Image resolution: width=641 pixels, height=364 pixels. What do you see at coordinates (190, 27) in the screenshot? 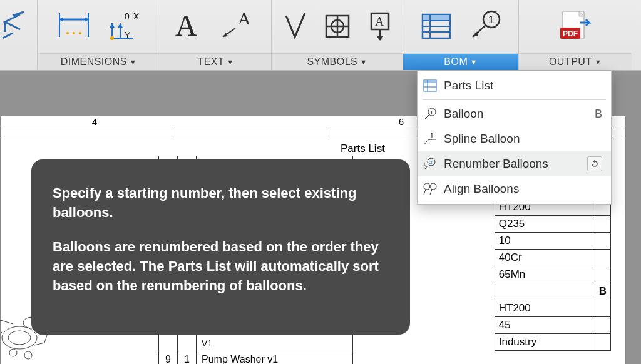
I see `text-icon: A` at bounding box center [190, 27].